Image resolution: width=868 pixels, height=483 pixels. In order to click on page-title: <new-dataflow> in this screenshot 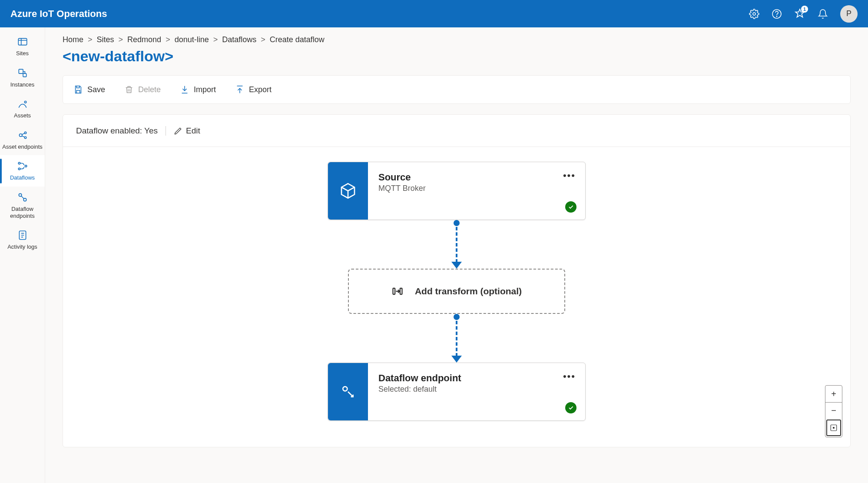, I will do `click(457, 57)`.